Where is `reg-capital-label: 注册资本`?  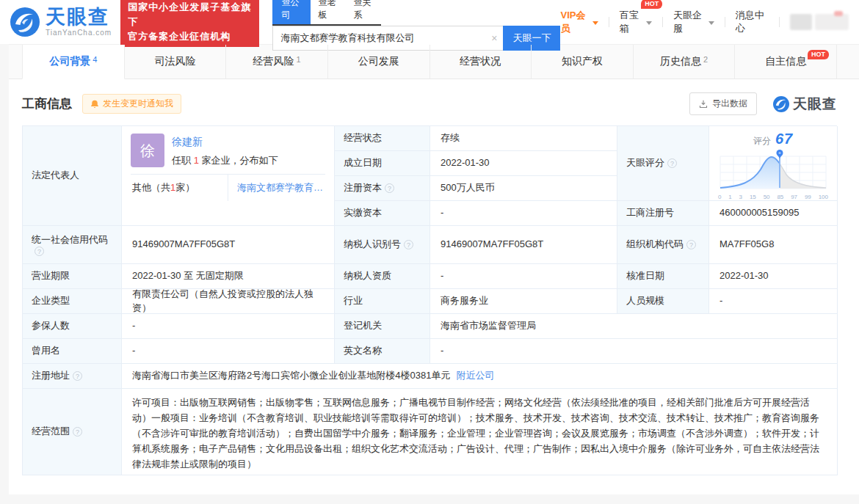 reg-capital-label: 注册资本 is located at coordinates (383, 189).